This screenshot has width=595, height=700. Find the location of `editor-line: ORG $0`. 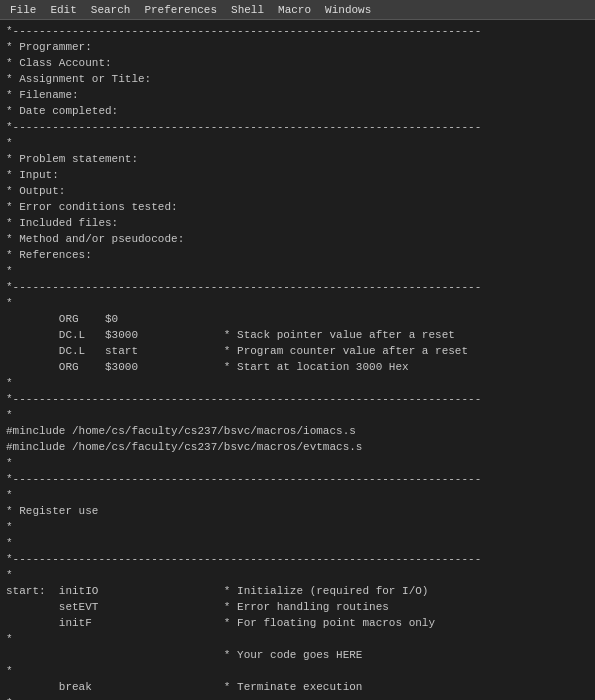

editor-line: ORG $0 is located at coordinates (298, 320).